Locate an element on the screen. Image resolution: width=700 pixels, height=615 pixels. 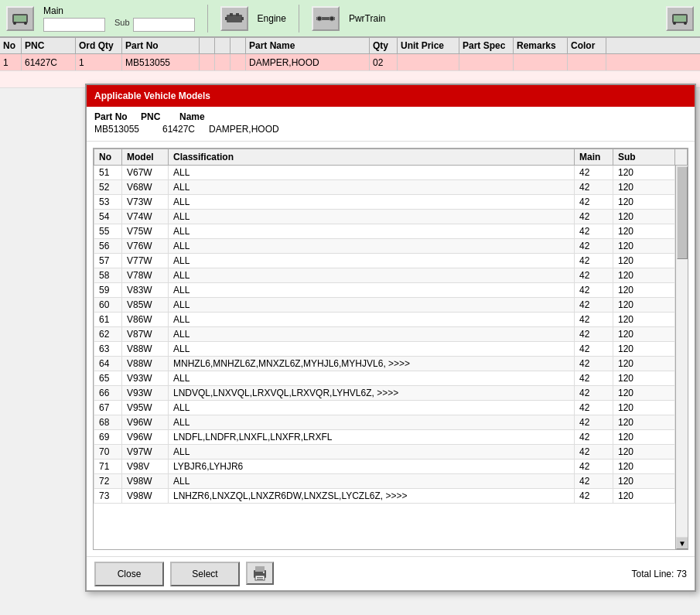
cell-row-no: 60 is located at coordinates (108, 305).